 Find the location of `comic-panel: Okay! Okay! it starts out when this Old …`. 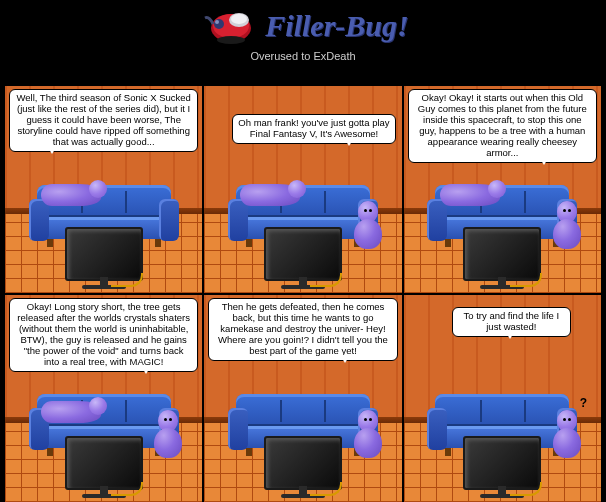

comic-panel: Okay! Okay! it starts out when this Old … is located at coordinates (502, 190).